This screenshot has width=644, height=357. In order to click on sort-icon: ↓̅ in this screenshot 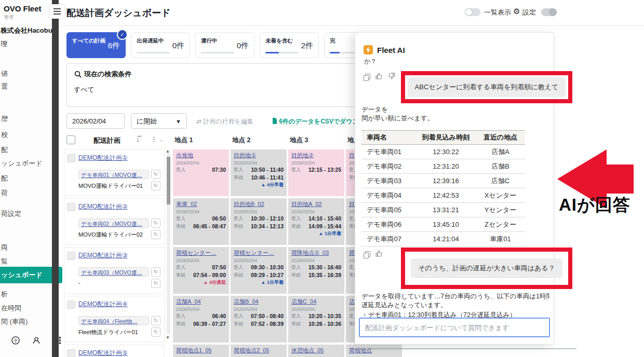, I will do `click(138, 139)`.